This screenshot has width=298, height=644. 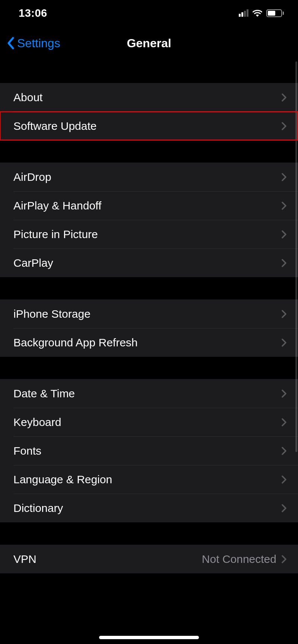 I want to click on nav-bar: Settings General, so click(x=149, y=43).